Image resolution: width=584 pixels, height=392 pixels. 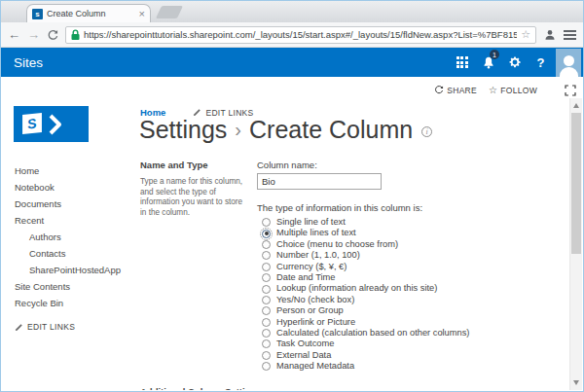 What do you see at coordinates (68, 187) in the screenshot?
I see `sidebar-item: Notebook` at bounding box center [68, 187].